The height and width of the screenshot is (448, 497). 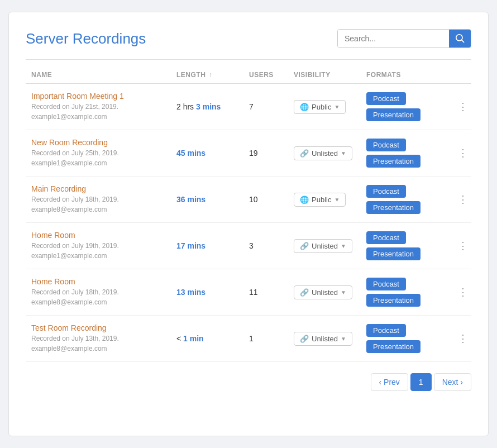 What do you see at coordinates (104, 153) in the screenshot?
I see `row-name-cell: New Room Recording Recorded on July 25th…` at bounding box center [104, 153].